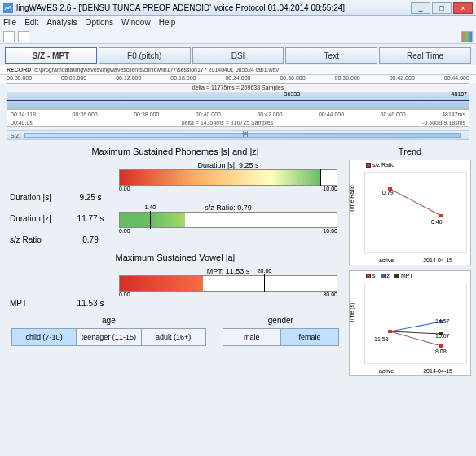 This screenshot has width=476, height=456. Describe the element at coordinates (90, 197) in the screenshot. I see `dur-s-val: 9.25 s` at that location.